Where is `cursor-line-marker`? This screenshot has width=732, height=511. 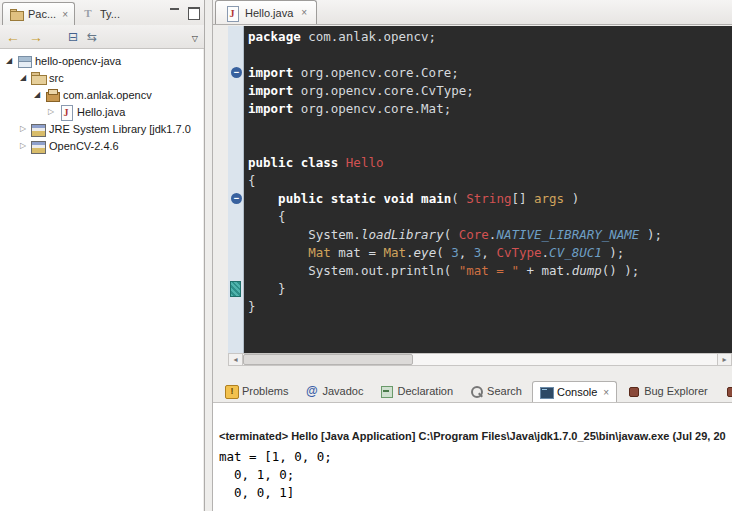
cursor-line-marker is located at coordinates (236, 289).